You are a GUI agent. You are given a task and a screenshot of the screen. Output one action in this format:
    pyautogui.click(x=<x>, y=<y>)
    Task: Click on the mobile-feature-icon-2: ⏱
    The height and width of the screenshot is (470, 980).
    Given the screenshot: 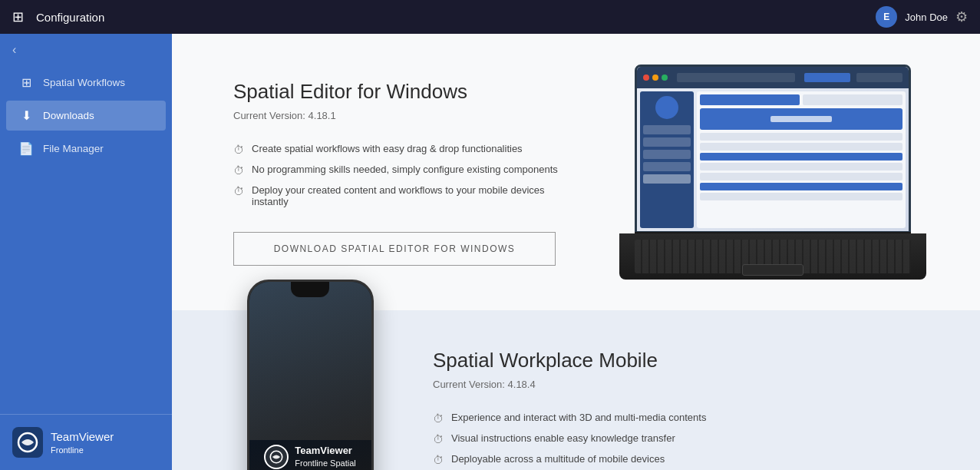 What is the action you would take?
    pyautogui.click(x=438, y=439)
    